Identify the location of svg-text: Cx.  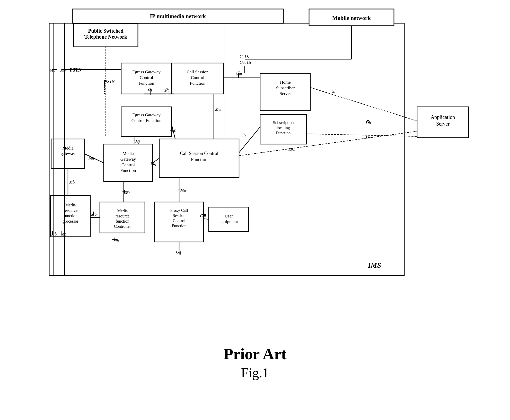
(244, 135).